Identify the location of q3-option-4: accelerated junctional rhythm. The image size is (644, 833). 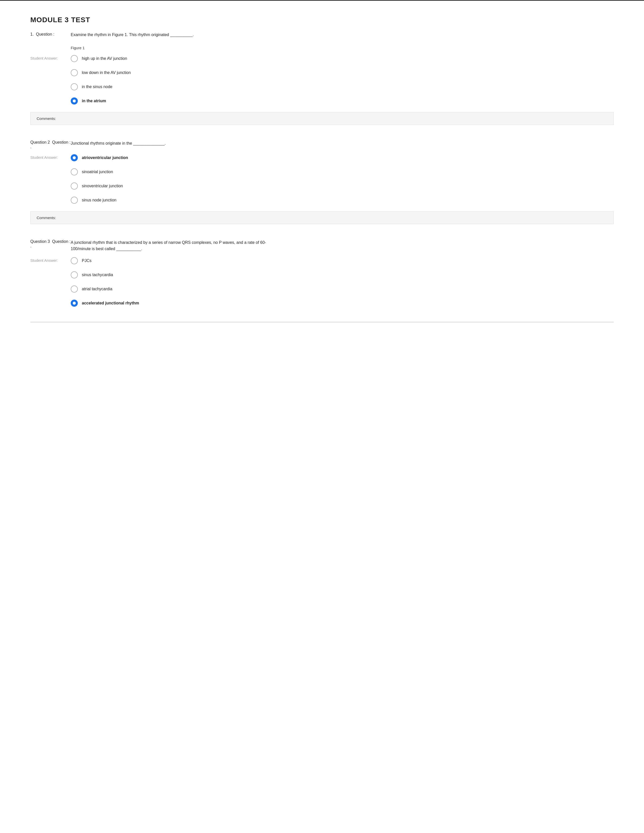
(105, 303).